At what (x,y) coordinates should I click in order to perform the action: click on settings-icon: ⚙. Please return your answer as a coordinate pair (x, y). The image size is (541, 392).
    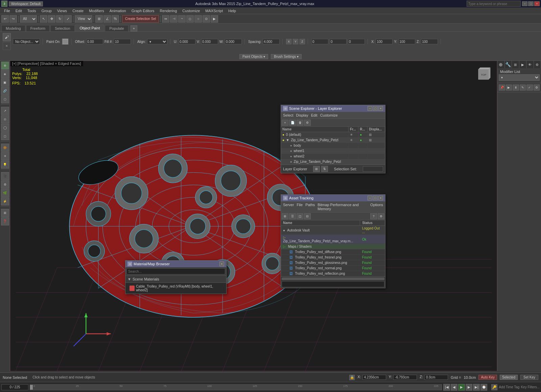
    Looking at the image, I should click on (537, 88).